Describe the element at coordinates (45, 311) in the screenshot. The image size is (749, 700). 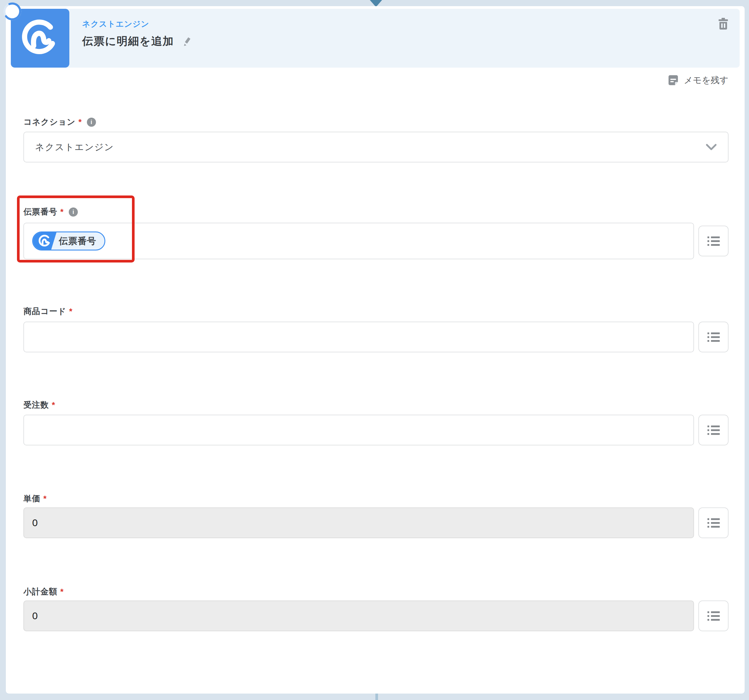
I see `product-code-label: 商品コード` at that location.